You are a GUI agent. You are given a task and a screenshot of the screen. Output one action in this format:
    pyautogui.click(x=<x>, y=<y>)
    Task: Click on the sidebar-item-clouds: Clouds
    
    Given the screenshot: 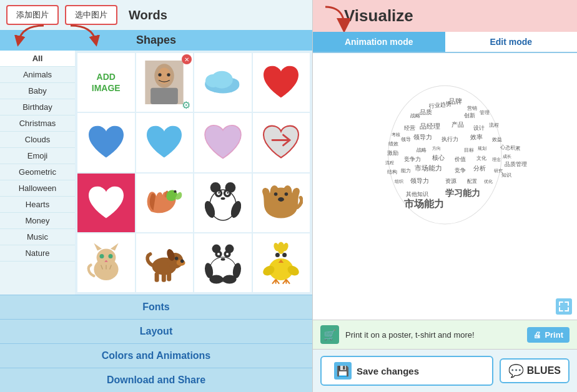 What is the action you would take?
    pyautogui.click(x=37, y=140)
    